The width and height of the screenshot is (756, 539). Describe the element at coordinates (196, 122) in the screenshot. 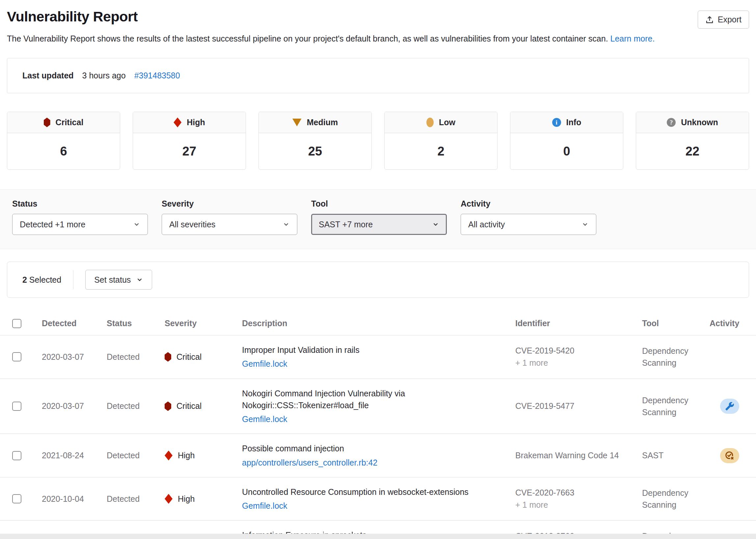

I see `severity-card-label: High` at that location.